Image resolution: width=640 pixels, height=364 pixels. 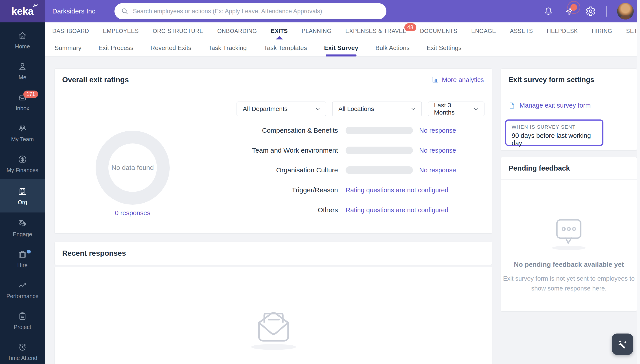 I want to click on nav-onboarding: ONBOARDING, so click(x=237, y=31).